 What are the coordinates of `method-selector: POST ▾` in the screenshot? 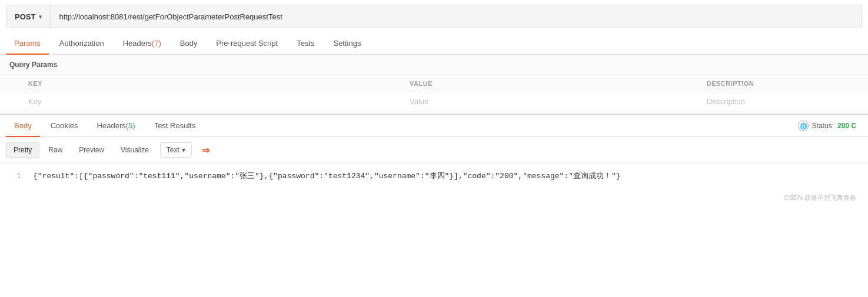 It's located at (28, 16).